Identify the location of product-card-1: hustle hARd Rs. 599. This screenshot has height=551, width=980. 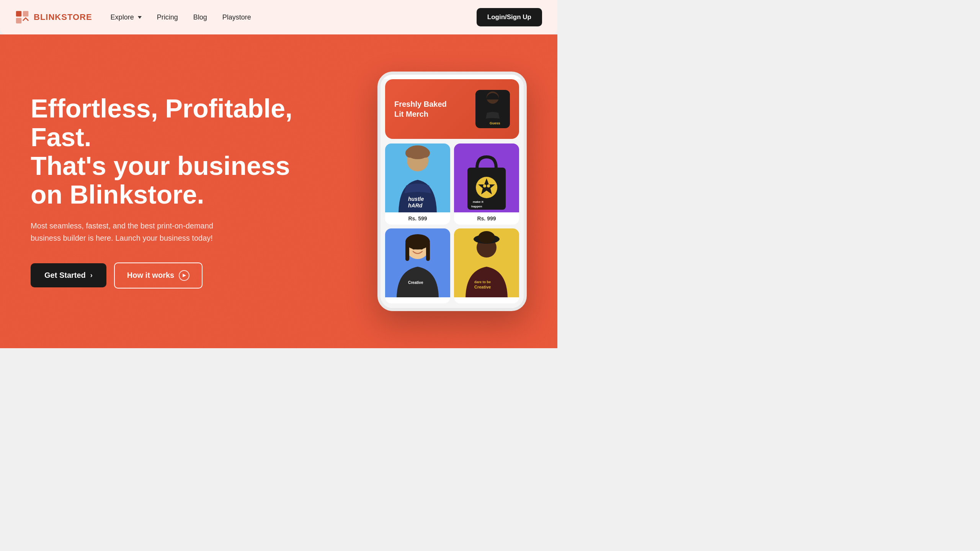
(418, 184).